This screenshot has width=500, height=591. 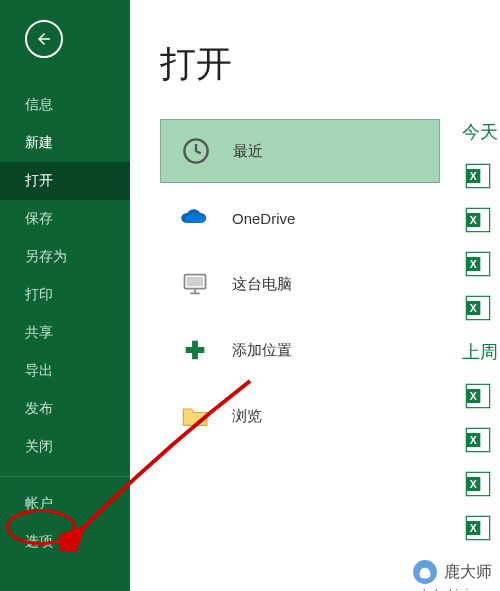 I want to click on computer-icon, so click(x=195, y=284).